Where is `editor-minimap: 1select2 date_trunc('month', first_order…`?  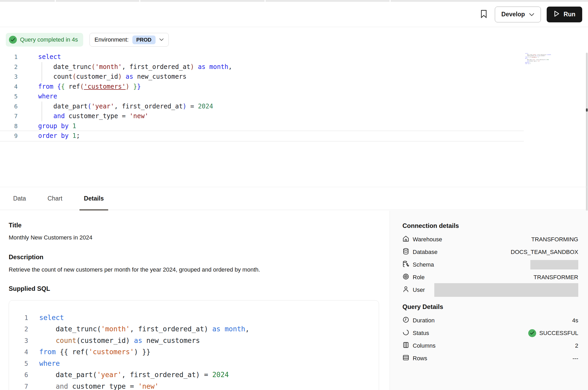 editor-minimap: 1select2 date_trunc('month', first_order… is located at coordinates (539, 59).